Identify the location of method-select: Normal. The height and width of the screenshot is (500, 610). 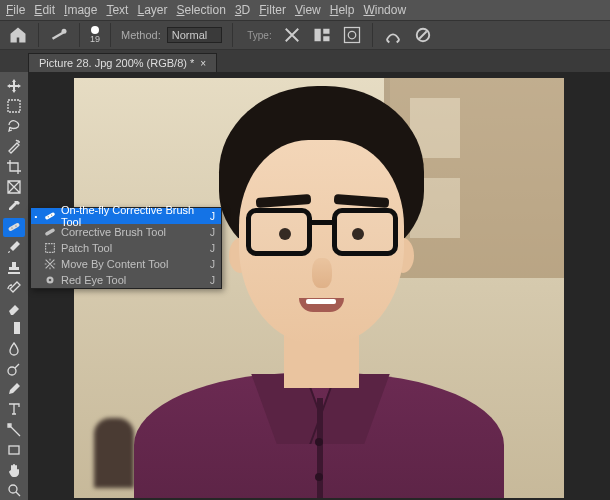
(194, 35).